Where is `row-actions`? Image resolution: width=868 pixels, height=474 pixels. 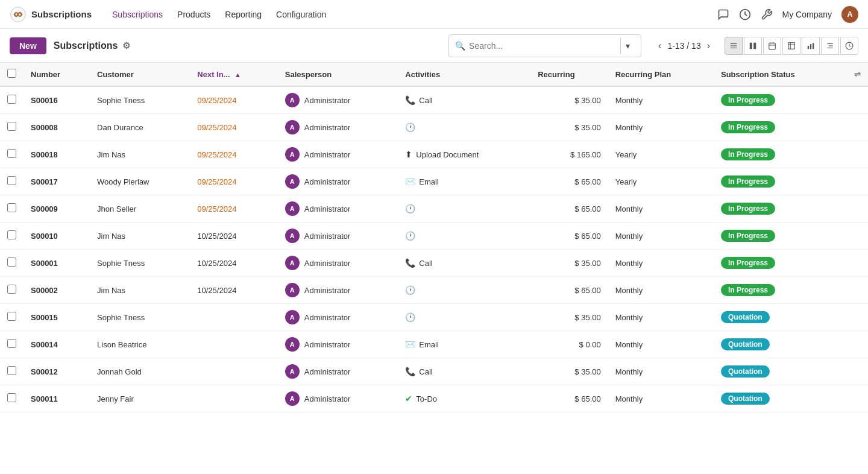
row-actions is located at coordinates (857, 182).